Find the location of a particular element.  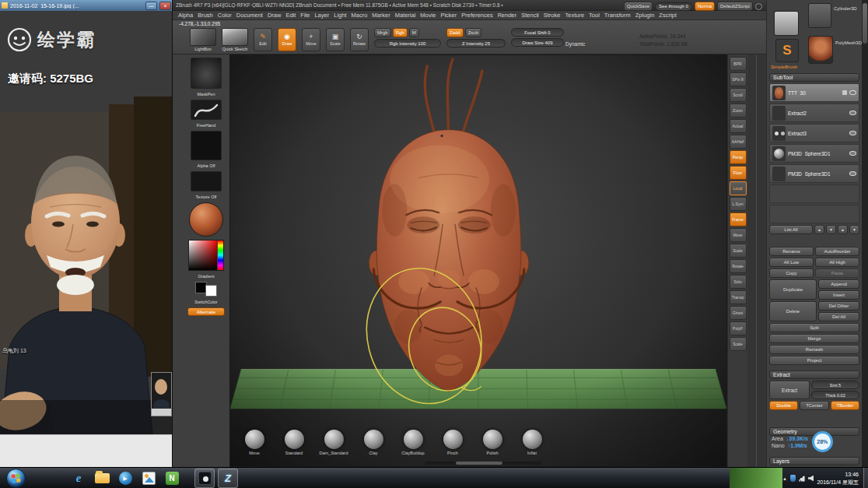

right-shelf-button: Persp is located at coordinates (738, 157).